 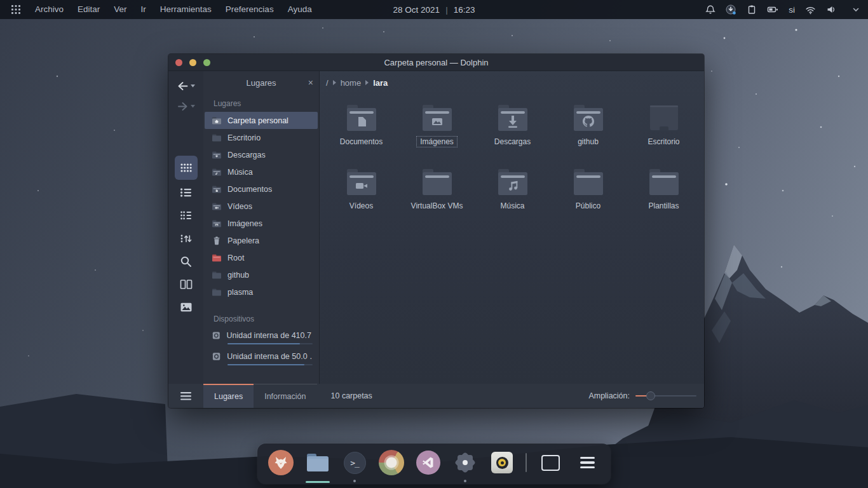 What do you see at coordinates (269, 336) in the screenshot?
I see `device-label: Unidad interna de 410.7 …` at bounding box center [269, 336].